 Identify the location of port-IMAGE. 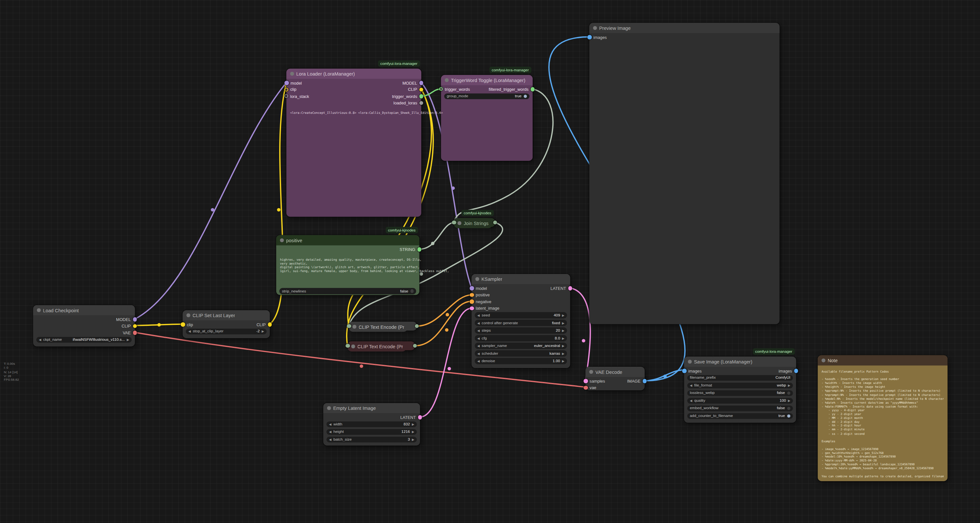
(644, 381).